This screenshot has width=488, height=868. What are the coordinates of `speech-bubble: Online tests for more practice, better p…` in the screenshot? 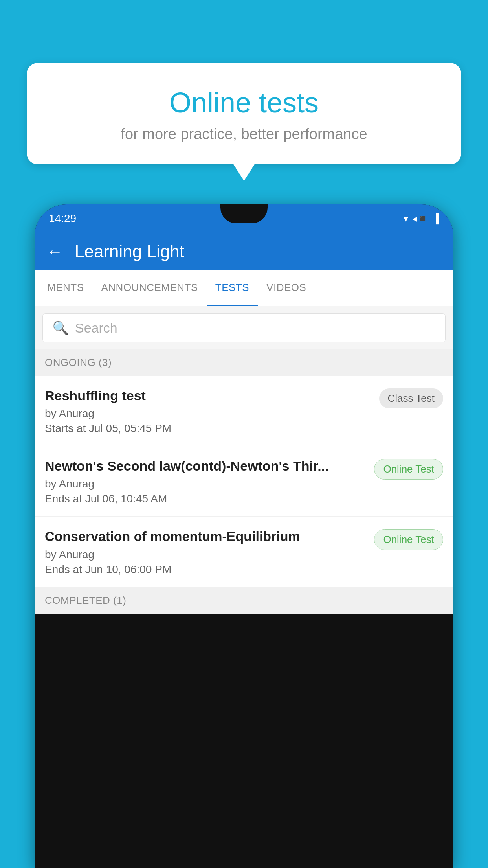 It's located at (244, 114).